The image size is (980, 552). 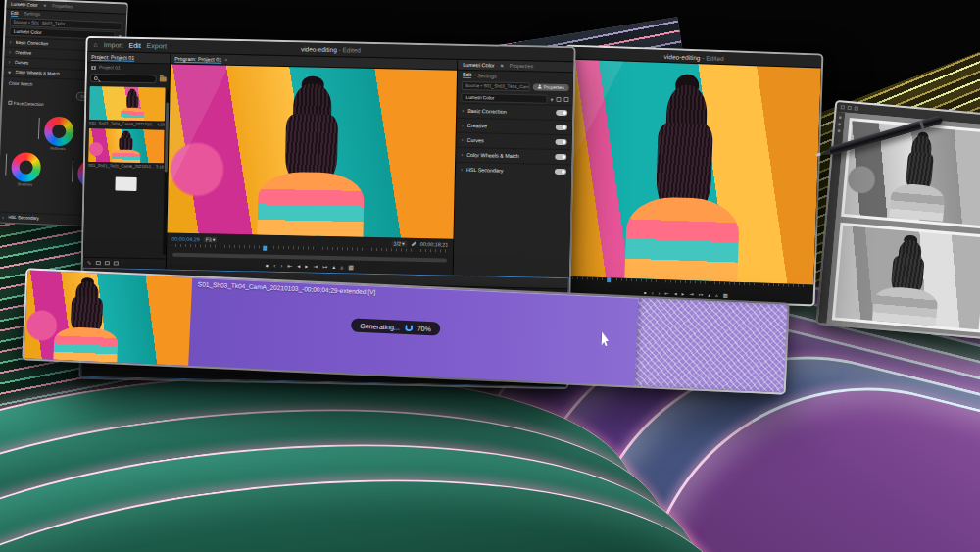 I want to click on program-monitor, so click(x=690, y=173).